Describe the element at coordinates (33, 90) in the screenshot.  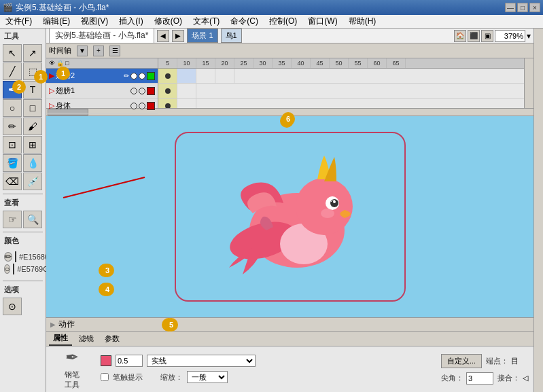
I see `tool-text: T` at that location.